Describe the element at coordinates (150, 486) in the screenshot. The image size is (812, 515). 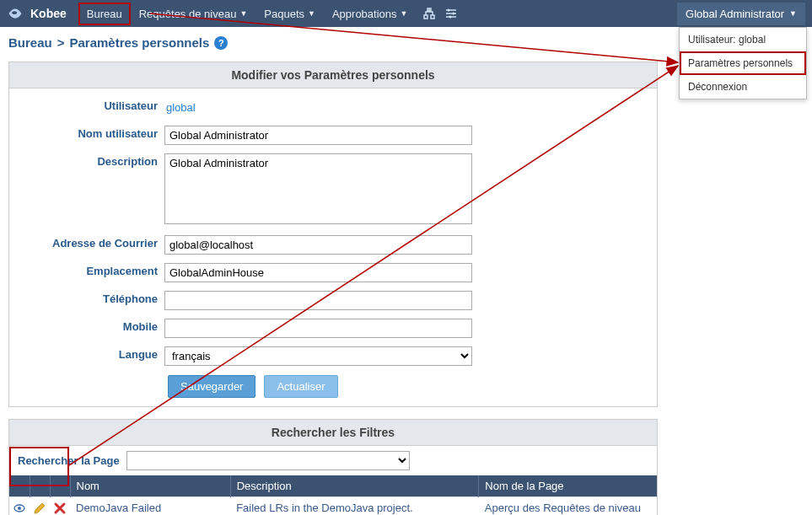
I see `col-nom: Nom` at that location.